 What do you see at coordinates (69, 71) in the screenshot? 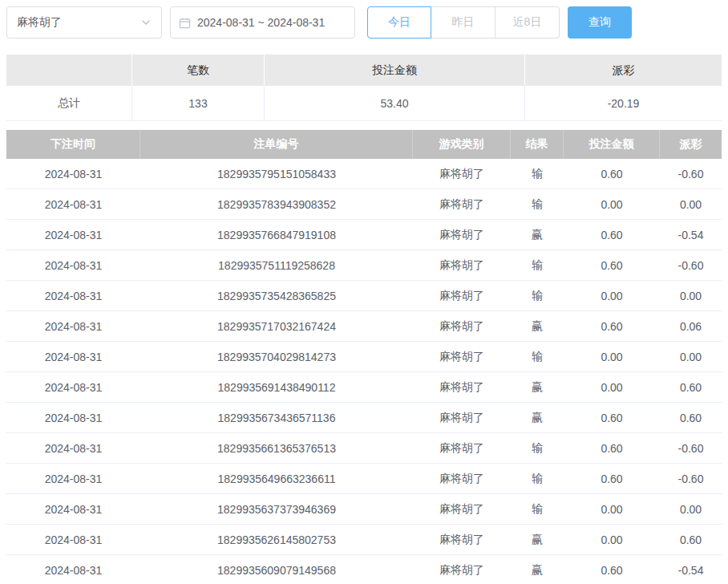
I see `summary-header-blank` at bounding box center [69, 71].